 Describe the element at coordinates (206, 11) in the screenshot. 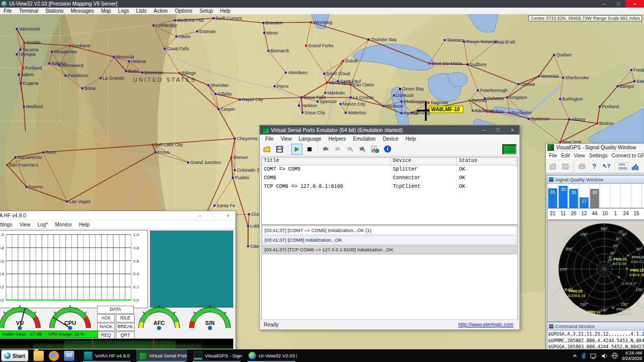

I see `uiview-menu-setup: Setup` at that location.